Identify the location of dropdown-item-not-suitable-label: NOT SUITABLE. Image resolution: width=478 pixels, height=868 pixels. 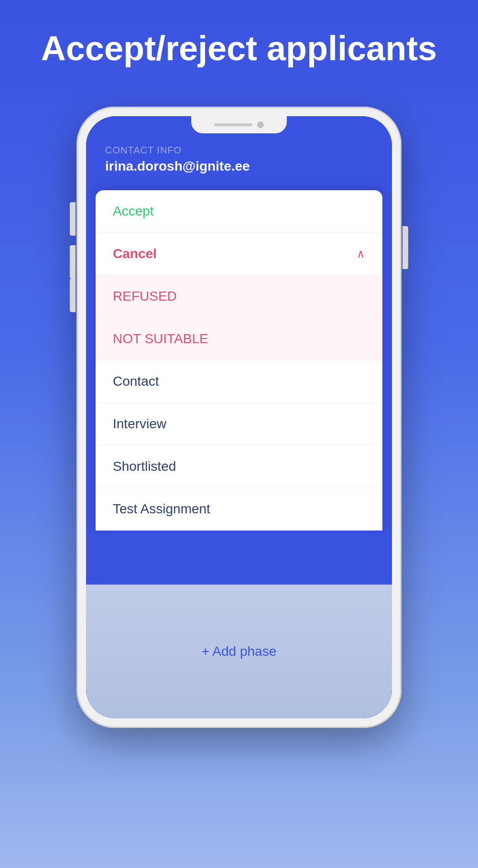
(161, 339).